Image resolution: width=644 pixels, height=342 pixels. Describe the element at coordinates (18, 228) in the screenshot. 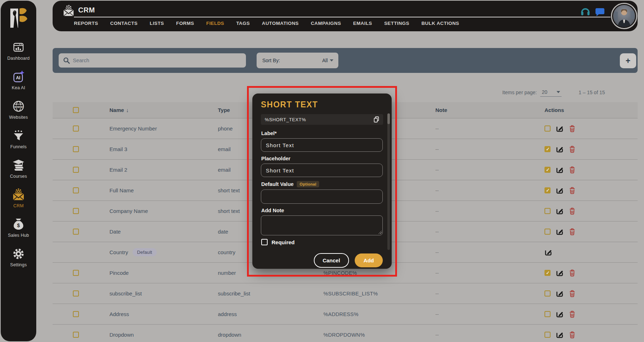

I see `sidebar-item-sales-hub: $ Sales Hub` at that location.